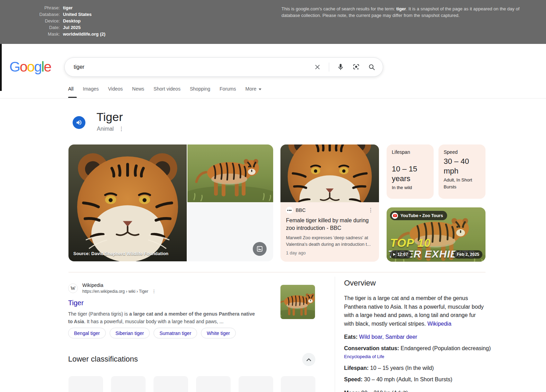 This screenshot has width=546, height=392. I want to click on meta-mask: Mask: worldwildlife.org (2), so click(63, 34).